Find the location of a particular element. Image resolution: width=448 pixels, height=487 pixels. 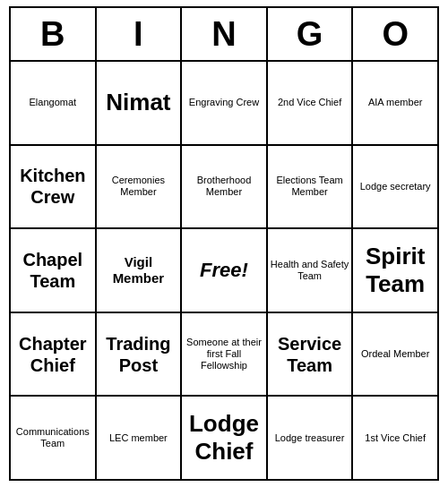

header-letter-i: I is located at coordinates (140, 34).